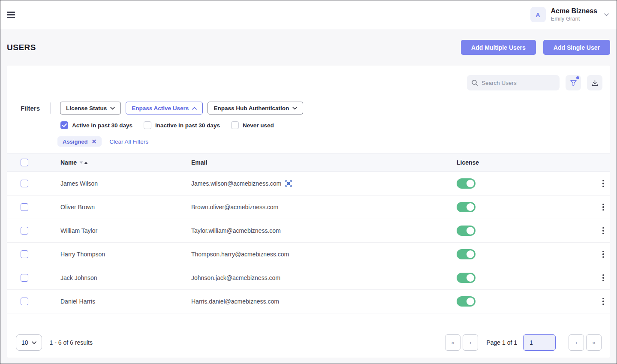  What do you see at coordinates (309, 162) in the screenshot?
I see `table-header-row: Name Email License` at bounding box center [309, 162].